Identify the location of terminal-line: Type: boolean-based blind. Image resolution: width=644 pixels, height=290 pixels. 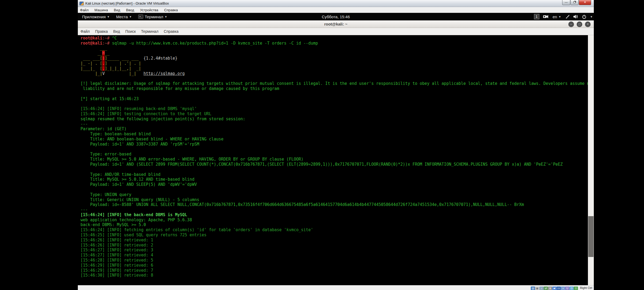
(334, 134).